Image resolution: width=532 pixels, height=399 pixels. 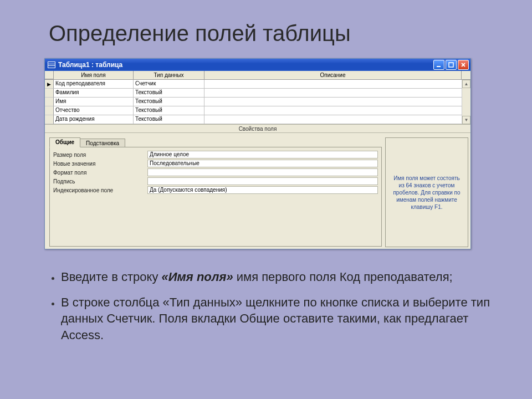 I want to click on titlebar: Таблица1 : таблица, so click(x=258, y=65).